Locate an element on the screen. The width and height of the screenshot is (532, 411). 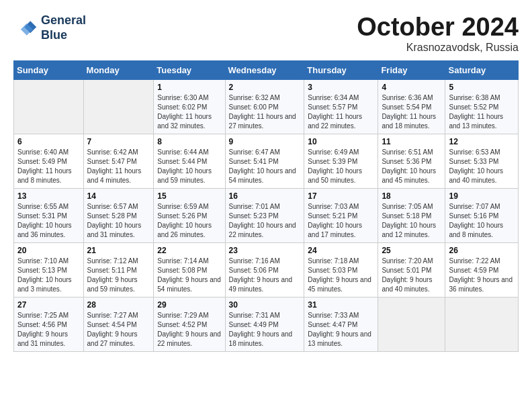
calendar-week-row: 13Sunrise: 6:55 AM Sunset: 5:31 PM Dayli… is located at coordinates (266, 215).